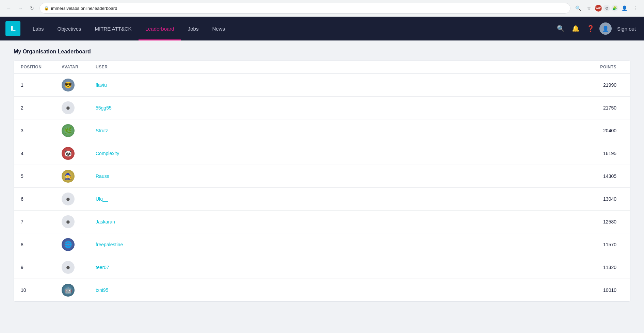  Describe the element at coordinates (41, 199) in the screenshot. I see `position-6: 6` at that location.